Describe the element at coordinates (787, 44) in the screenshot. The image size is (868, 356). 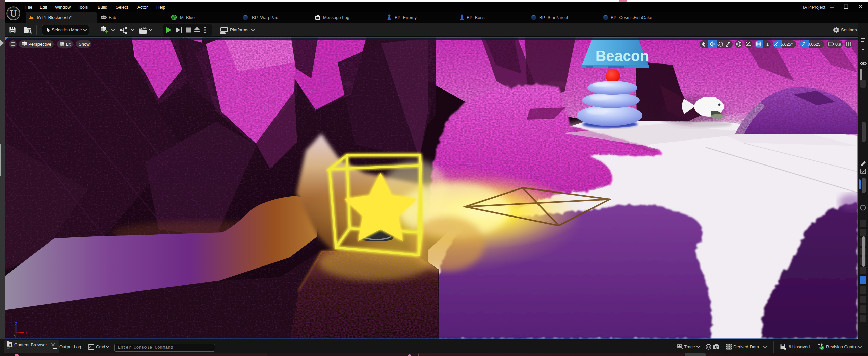
I see `svg-text: 5.625°` at that location.